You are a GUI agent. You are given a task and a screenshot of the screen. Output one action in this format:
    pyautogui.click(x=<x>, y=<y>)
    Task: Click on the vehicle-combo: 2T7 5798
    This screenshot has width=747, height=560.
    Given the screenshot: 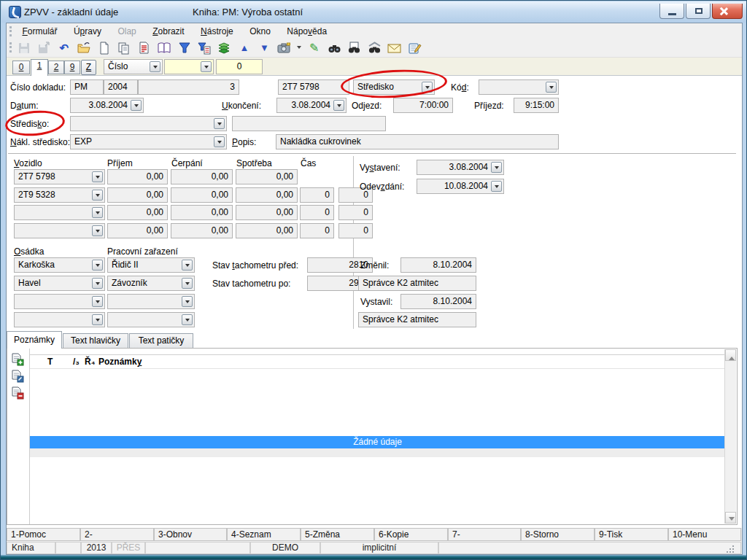 What is the action you would take?
    pyautogui.click(x=60, y=176)
    